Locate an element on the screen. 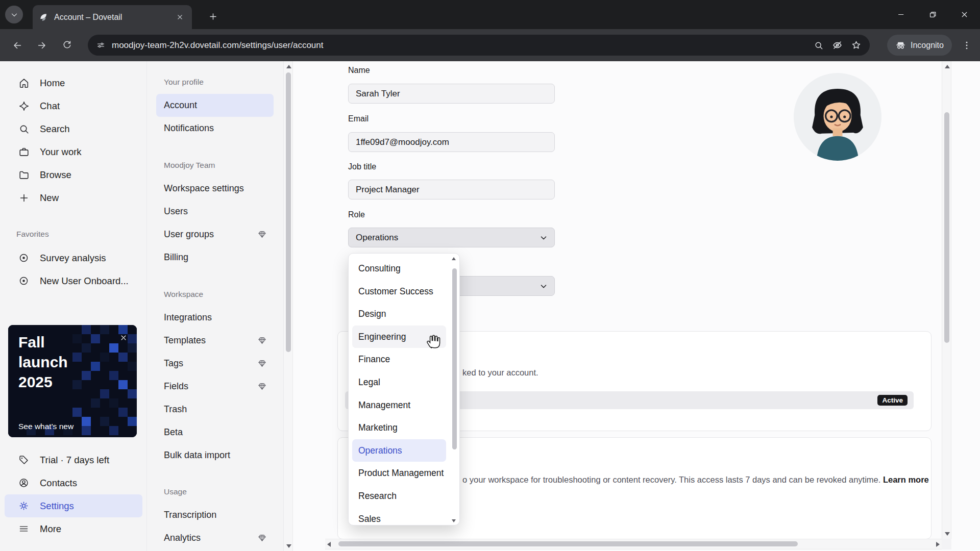 Image resolution: width=980 pixels, height=551 pixels. sidebar-item-trial: Trial · 7 days left is located at coordinates (74, 460).